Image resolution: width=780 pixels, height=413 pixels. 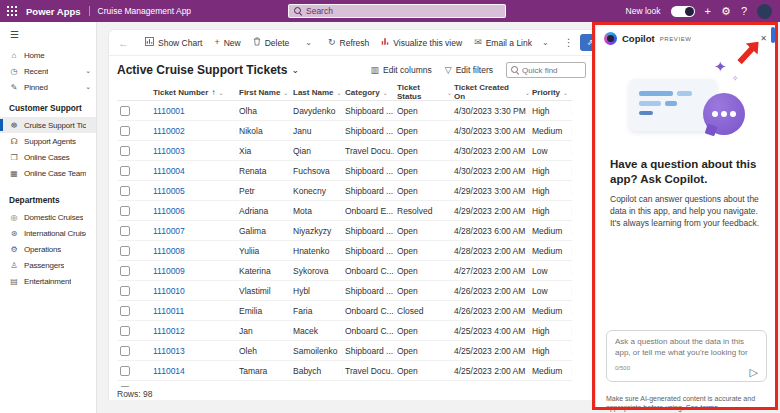 What do you see at coordinates (194, 311) in the screenshot?
I see `ticket-number-link: 1110011` at bounding box center [194, 311].